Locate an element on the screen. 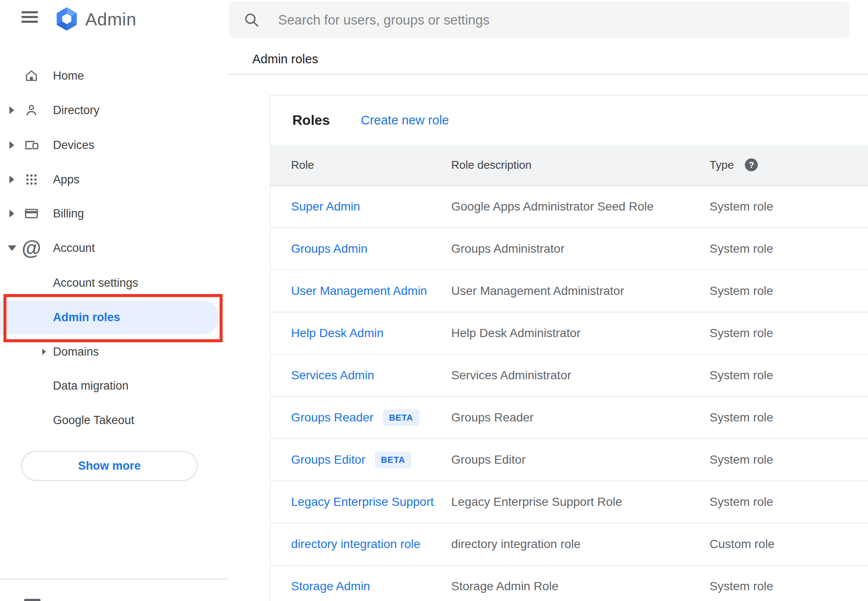  role-link: Storage Admin is located at coordinates (331, 586).